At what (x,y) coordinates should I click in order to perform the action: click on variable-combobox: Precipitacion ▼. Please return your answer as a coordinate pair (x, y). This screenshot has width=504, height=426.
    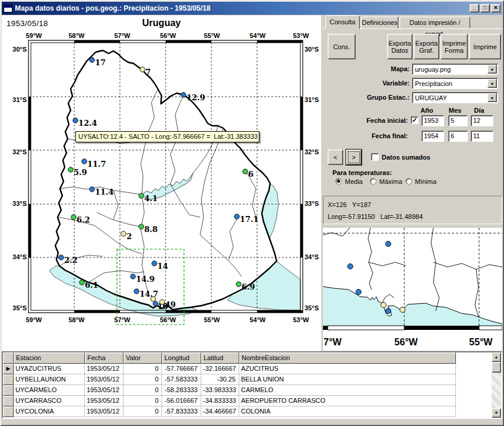
    Looking at the image, I should click on (455, 83).